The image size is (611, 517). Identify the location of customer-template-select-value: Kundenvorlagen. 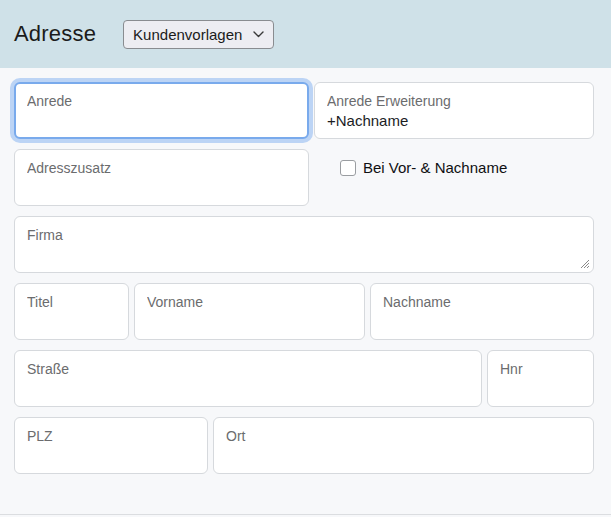
(188, 34).